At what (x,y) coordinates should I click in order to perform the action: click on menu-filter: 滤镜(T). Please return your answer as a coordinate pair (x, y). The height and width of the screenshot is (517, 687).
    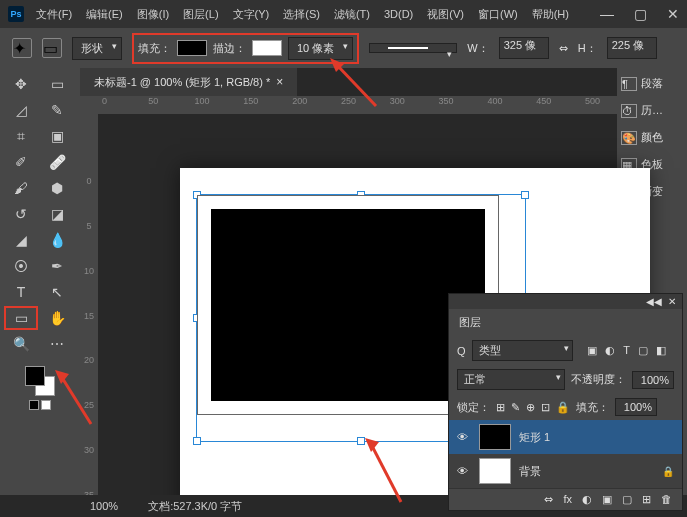
    Looking at the image, I should click on (352, 14).